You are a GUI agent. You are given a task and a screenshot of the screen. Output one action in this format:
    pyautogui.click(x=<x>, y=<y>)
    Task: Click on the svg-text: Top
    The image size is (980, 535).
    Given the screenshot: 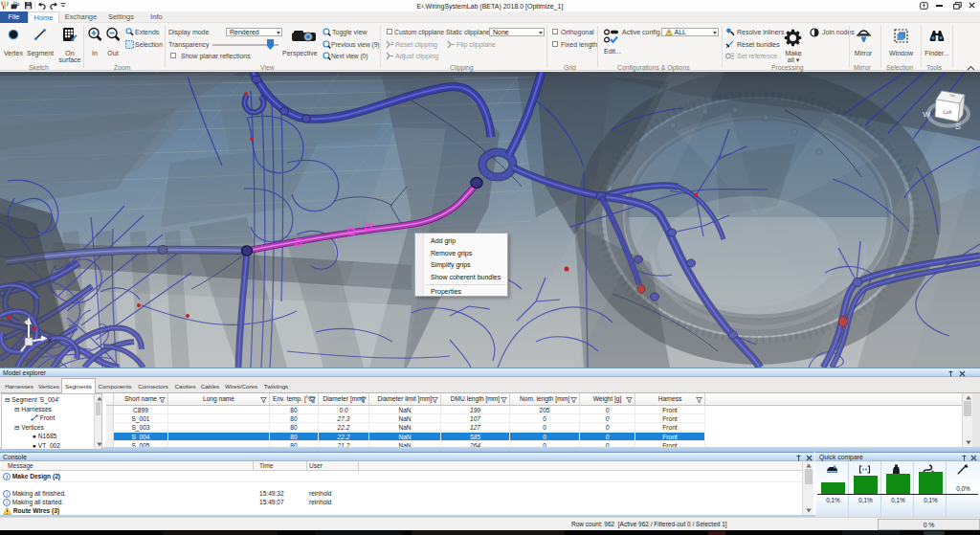 What is the action you would take?
    pyautogui.click(x=952, y=96)
    